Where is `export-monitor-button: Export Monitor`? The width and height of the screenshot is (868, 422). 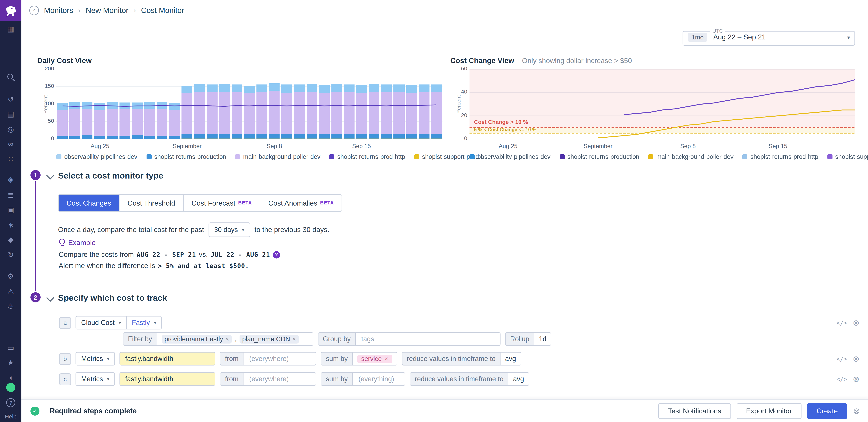
export-monitor-button: Export Monitor is located at coordinates (769, 411).